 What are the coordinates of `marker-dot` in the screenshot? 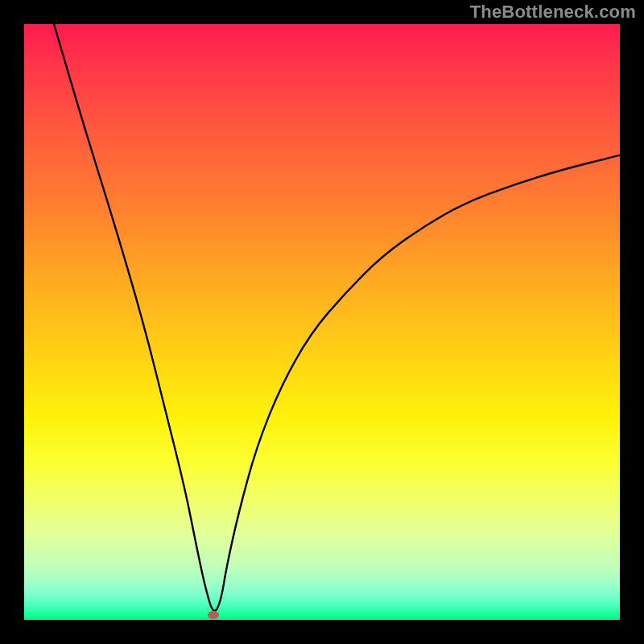 It's located at (213, 615).